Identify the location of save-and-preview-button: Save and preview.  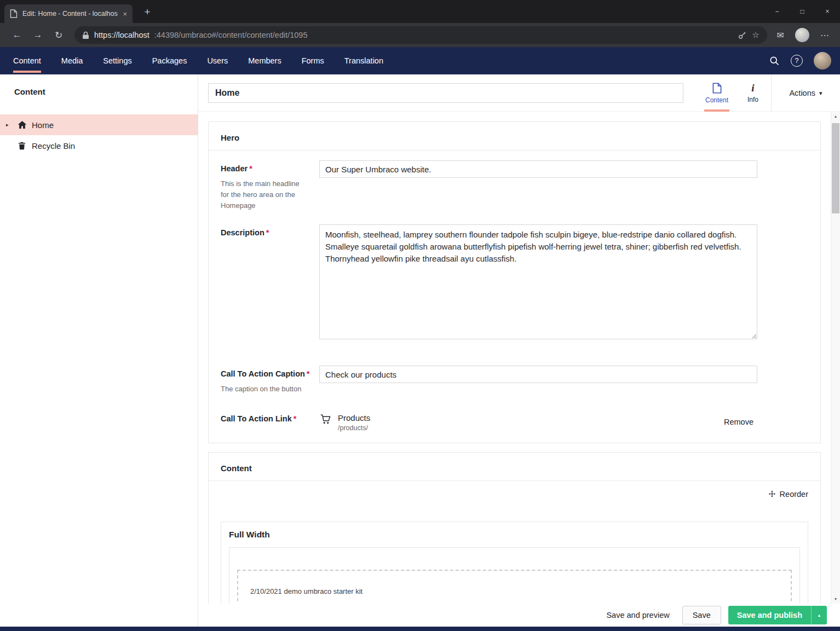
(637, 615).